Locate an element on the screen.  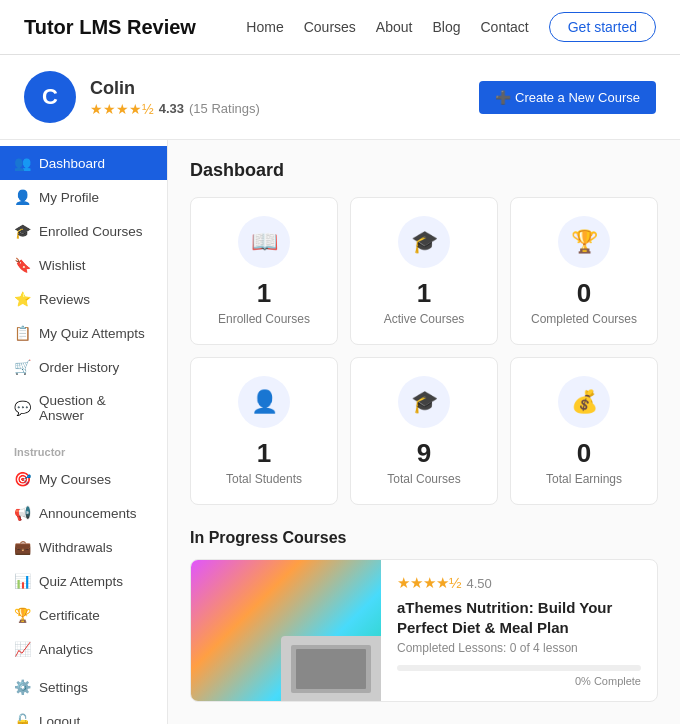
sidebar-item-announcements: 📢 Announcements is located at coordinates (84, 513).